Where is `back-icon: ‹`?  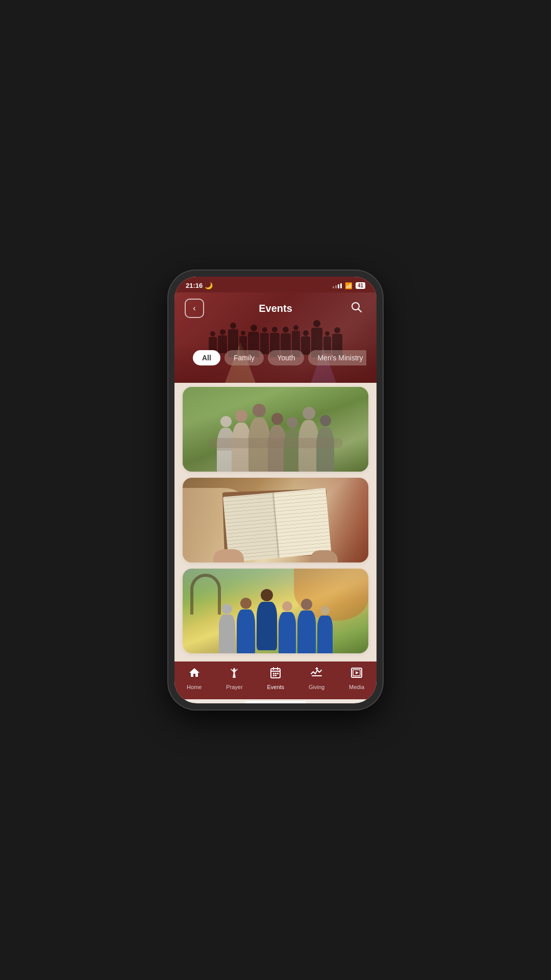 back-icon: ‹ is located at coordinates (194, 308).